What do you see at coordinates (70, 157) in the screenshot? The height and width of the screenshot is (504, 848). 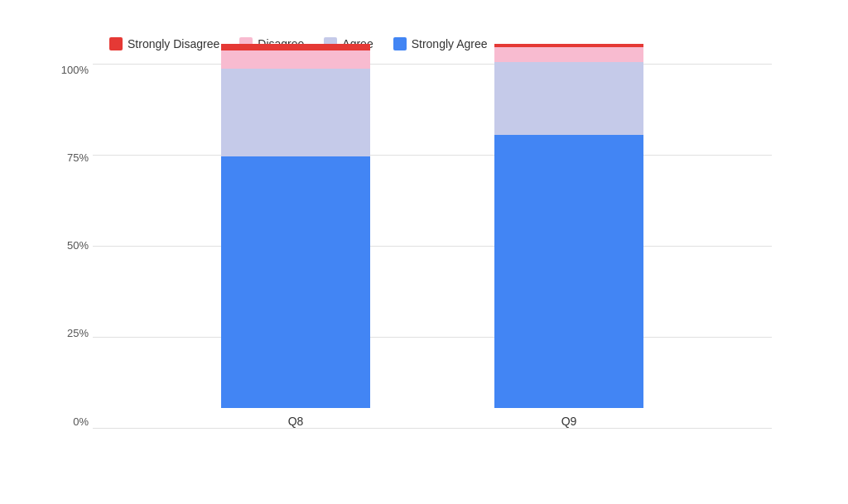 I see `y-label: 75%` at bounding box center [70, 157].